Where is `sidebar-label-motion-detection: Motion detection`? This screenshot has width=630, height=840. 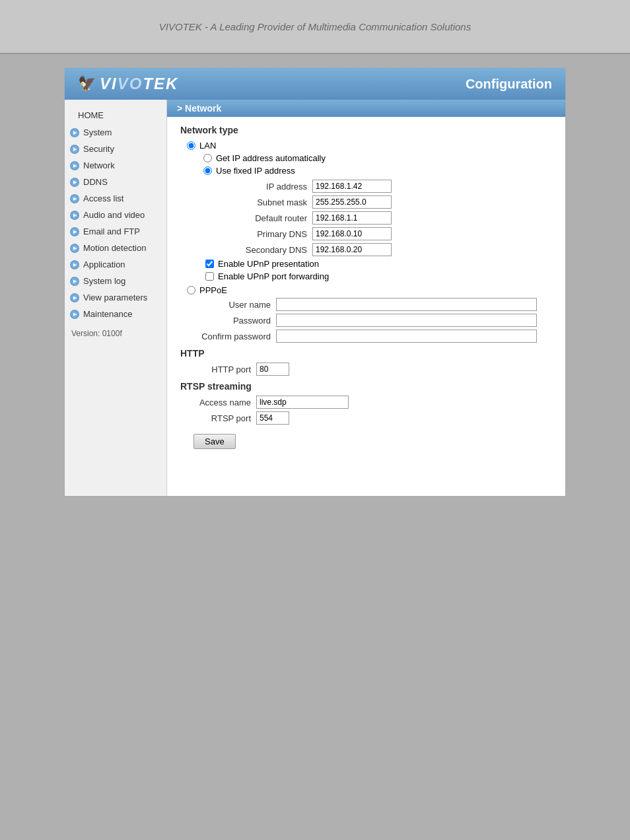
sidebar-label-motion-detection: Motion detection is located at coordinates (115, 248).